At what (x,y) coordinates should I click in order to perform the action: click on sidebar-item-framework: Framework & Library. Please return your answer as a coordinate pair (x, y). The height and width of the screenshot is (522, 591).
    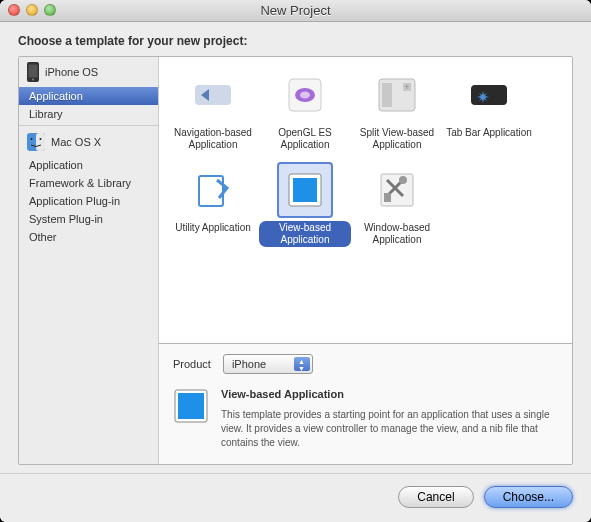
    Looking at the image, I should click on (88, 183).